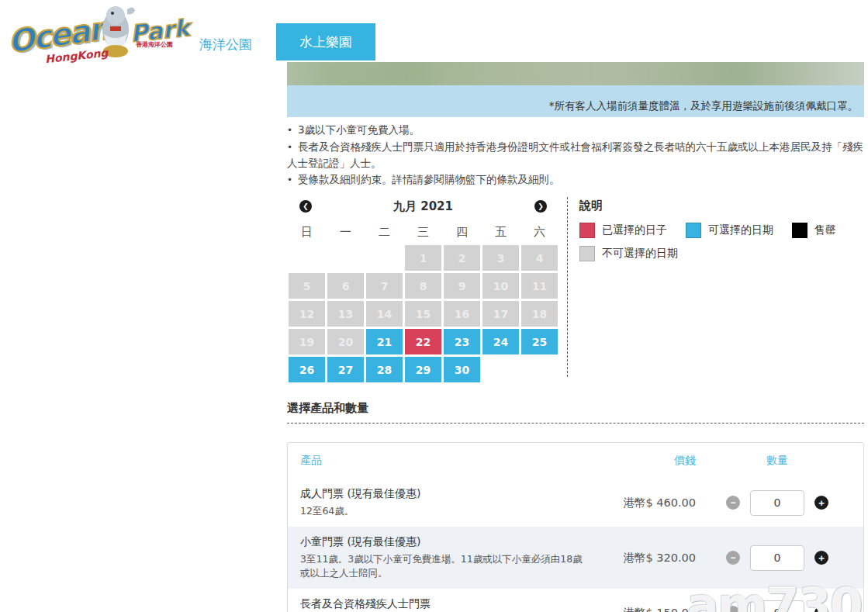  Describe the element at coordinates (741, 230) in the screenshot. I see `legend-label: 可選擇的日期` at that location.